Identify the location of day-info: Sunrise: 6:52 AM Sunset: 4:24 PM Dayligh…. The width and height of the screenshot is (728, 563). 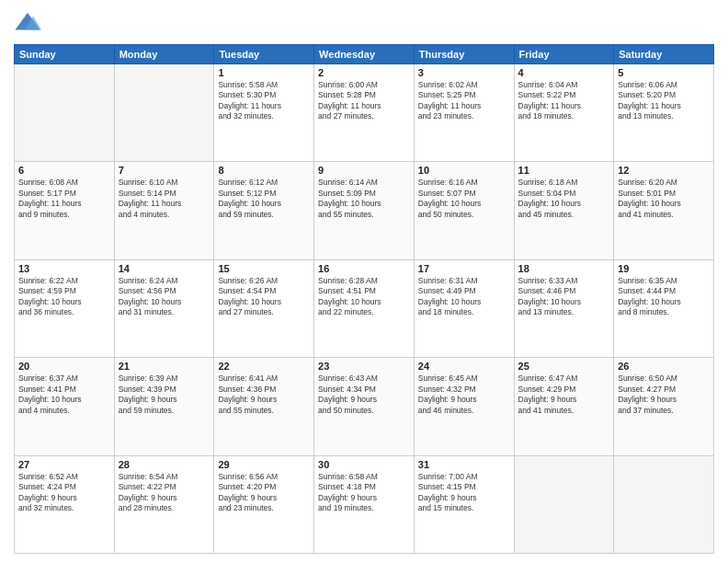
(64, 493).